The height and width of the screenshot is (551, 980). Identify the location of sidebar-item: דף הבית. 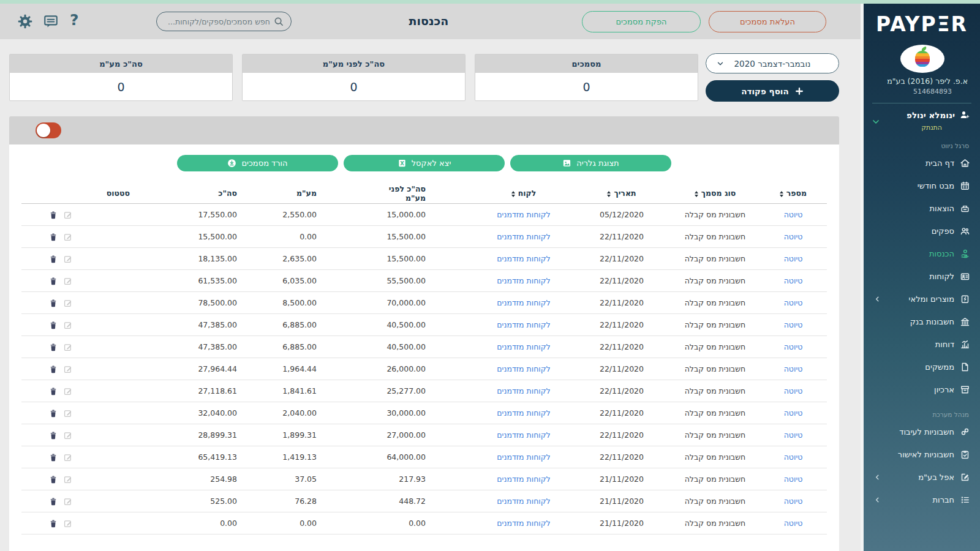
(922, 163).